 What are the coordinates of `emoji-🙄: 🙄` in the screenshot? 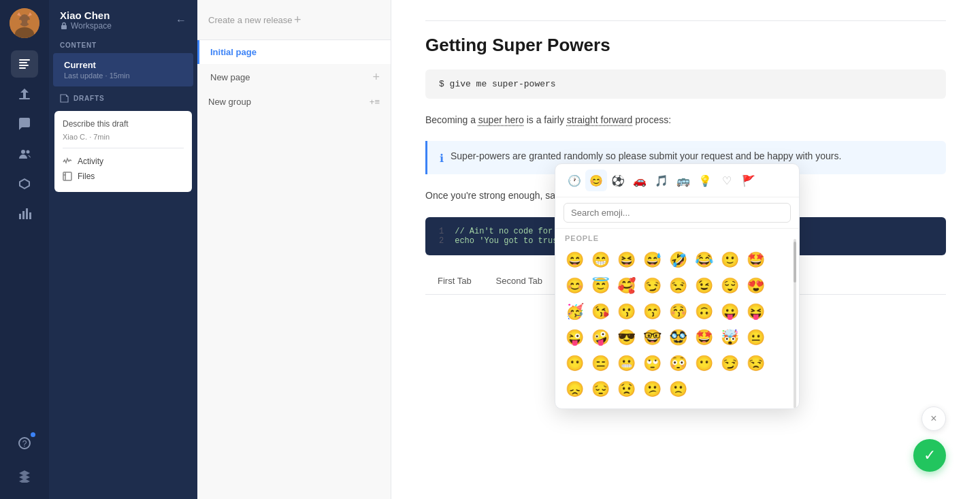 It's located at (652, 364).